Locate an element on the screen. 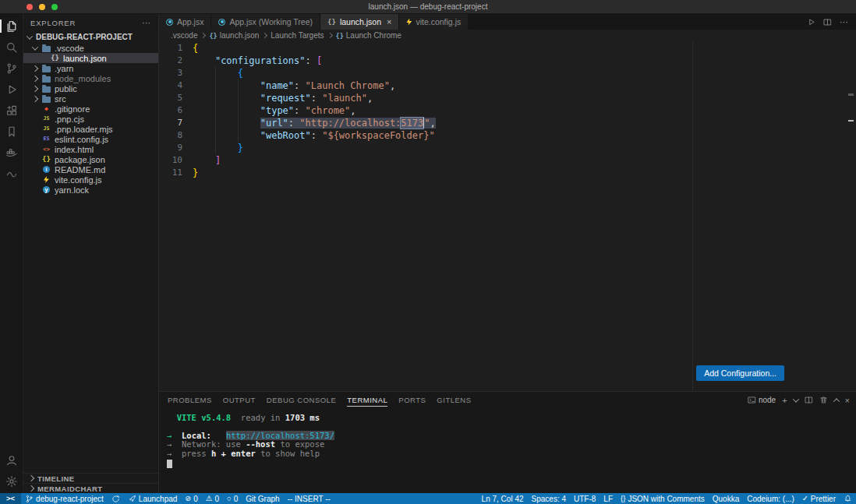 This screenshot has height=504, width=856. minimize-window-button is located at coordinates (42, 7).